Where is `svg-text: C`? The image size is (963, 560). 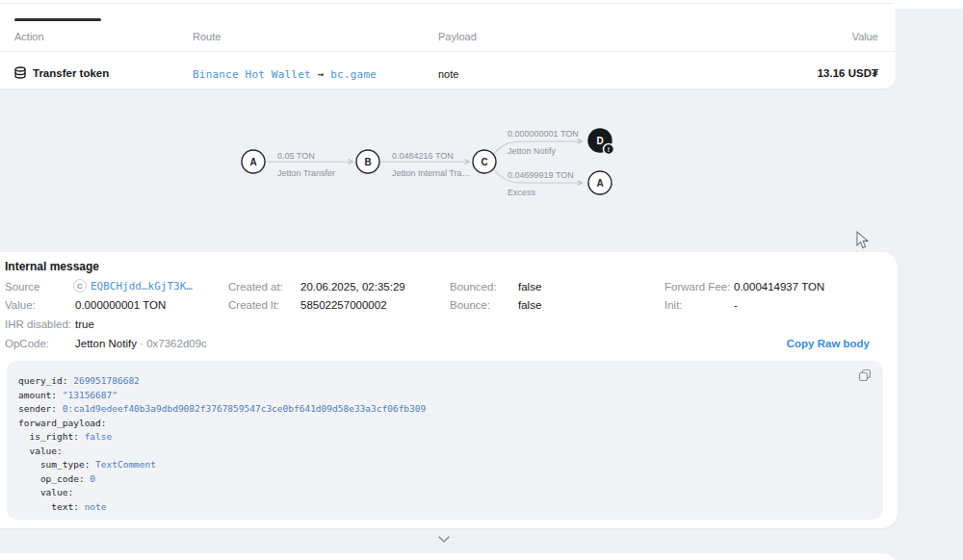
svg-text: C is located at coordinates (483, 162).